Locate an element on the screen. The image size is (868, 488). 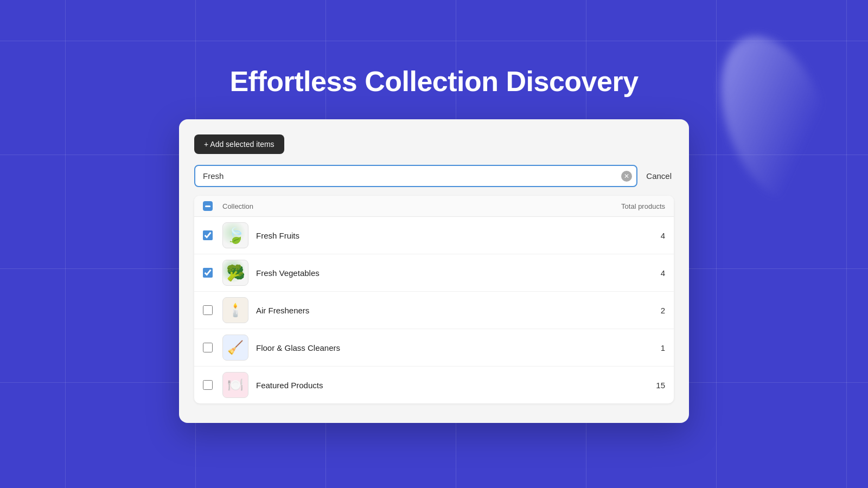
master-checkbox is located at coordinates (208, 206).